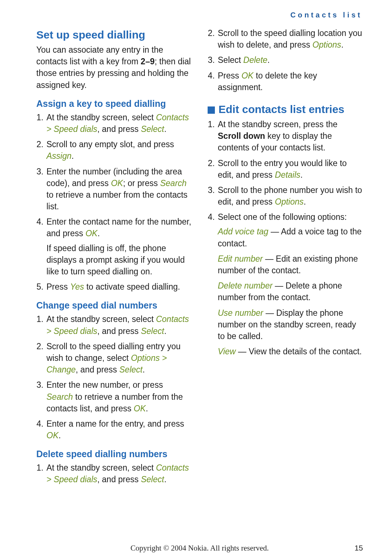  Describe the element at coordinates (290, 351) in the screenshot. I see `option-view: View — View the details of the contact.` at that location.